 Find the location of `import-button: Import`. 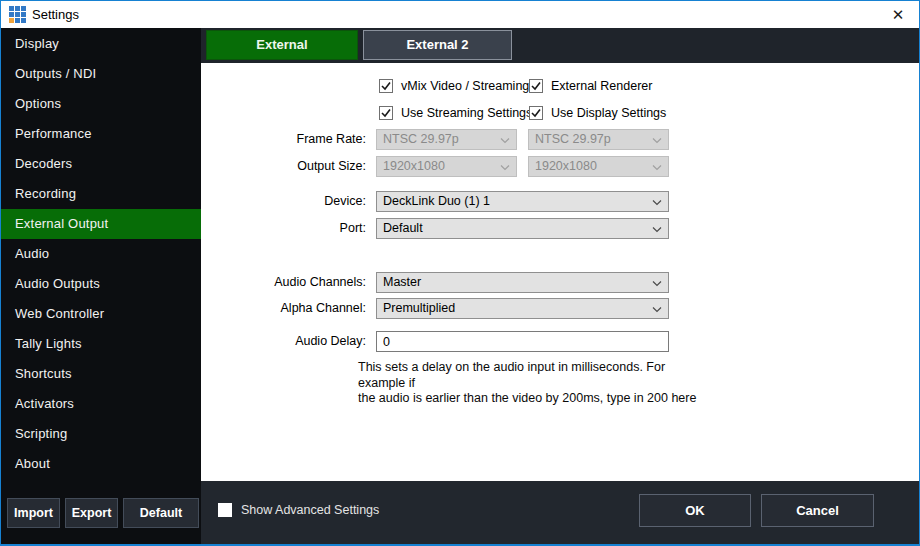

import-button: Import is located at coordinates (34, 513).